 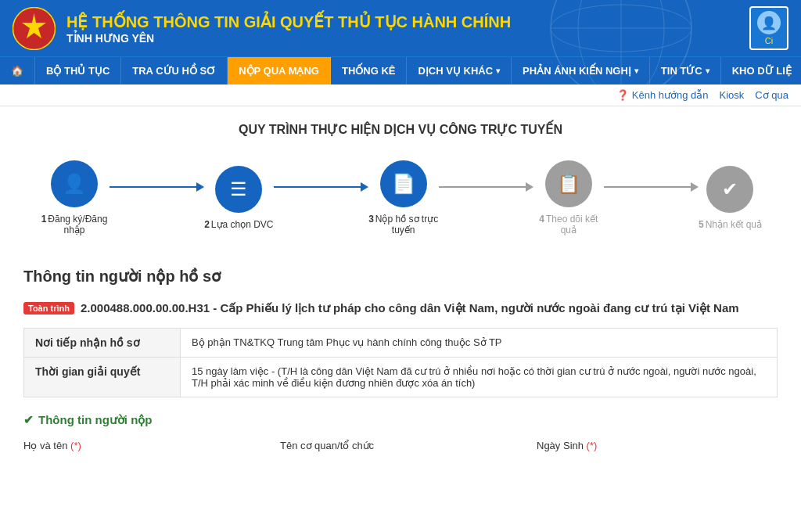 What do you see at coordinates (400, 448) in the screenshot?
I see `form-fields-row: Họ và tên (*) Tên cơ quan/tổ chức Ngày S…` at bounding box center [400, 448].